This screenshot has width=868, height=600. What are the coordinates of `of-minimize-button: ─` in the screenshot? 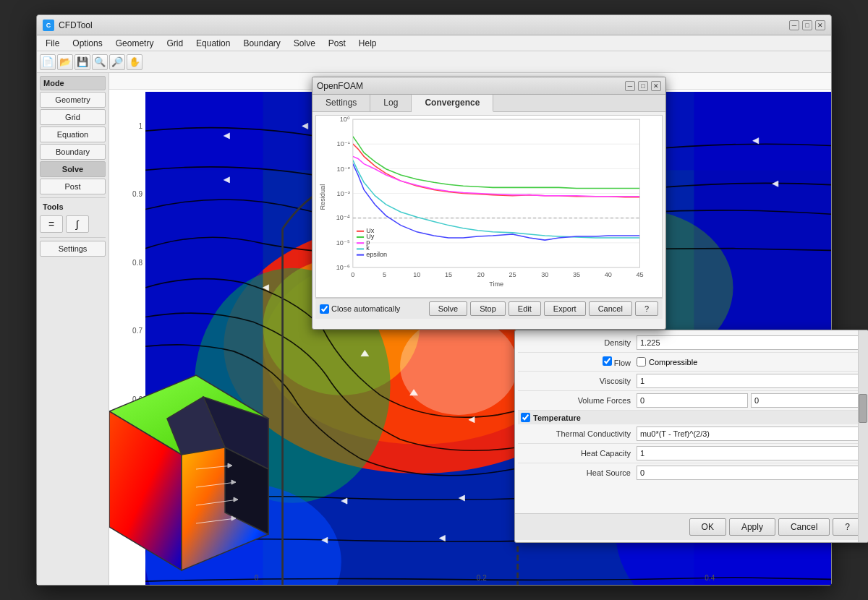 It's located at (630, 86).